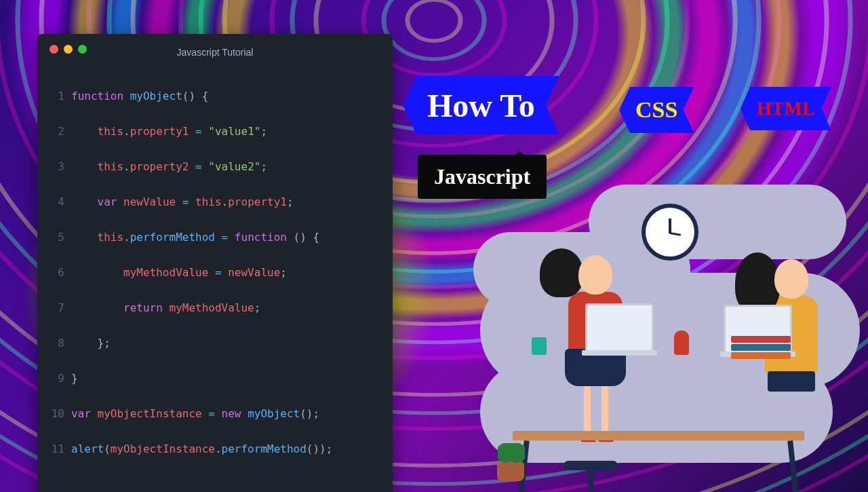 This screenshot has height=492, width=868. Describe the element at coordinates (54, 49) in the screenshot. I see `close-icon` at that location.